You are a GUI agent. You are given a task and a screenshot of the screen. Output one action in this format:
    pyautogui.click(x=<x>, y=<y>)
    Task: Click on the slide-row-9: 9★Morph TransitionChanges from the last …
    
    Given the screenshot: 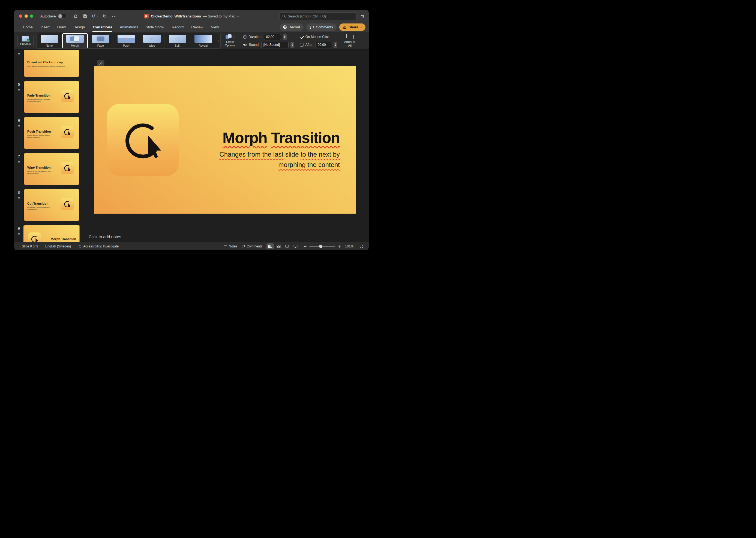 What is the action you would take?
    pyautogui.click(x=49, y=234)
    